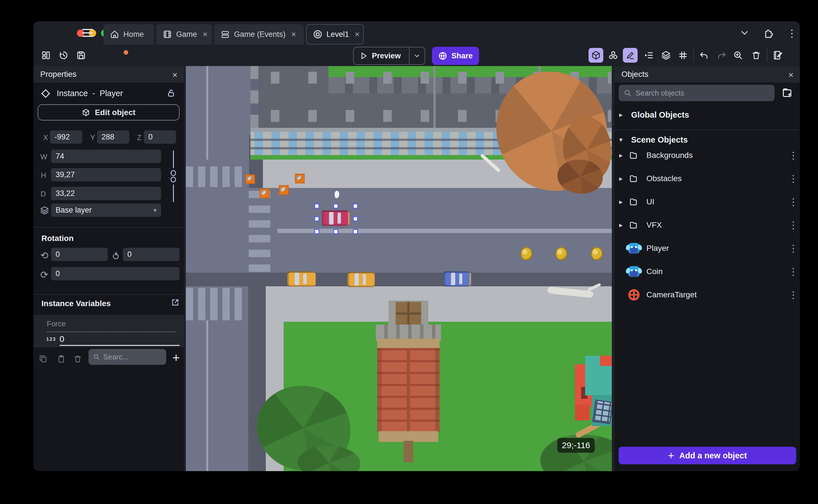 Image resolution: width=818 pixels, height=504 pixels. Describe the element at coordinates (707, 248) in the screenshot. I see `objects-tree-row-player: Player⋮` at that location.